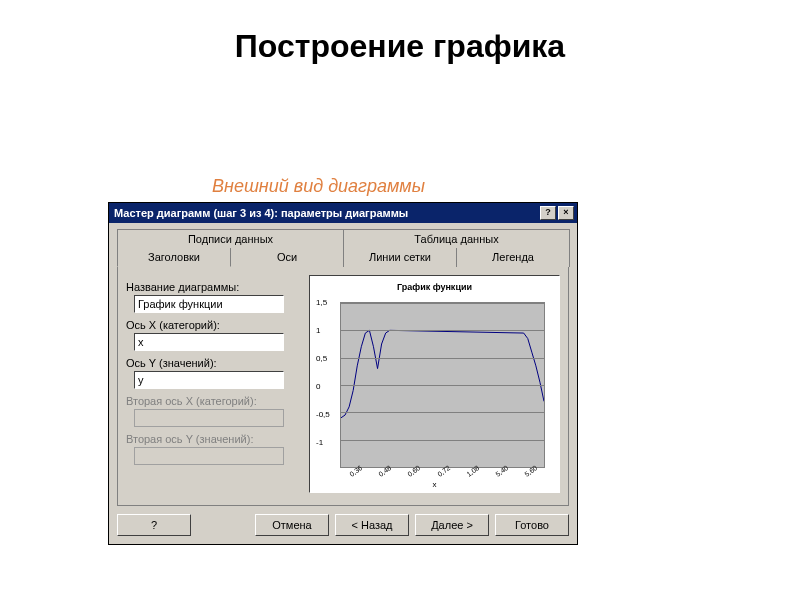 The height and width of the screenshot is (600, 800). Describe the element at coordinates (343, 213) in the screenshot. I see `titlebar: Мастер диаграмм (шаг 3 из 4): параметры …` at that location.